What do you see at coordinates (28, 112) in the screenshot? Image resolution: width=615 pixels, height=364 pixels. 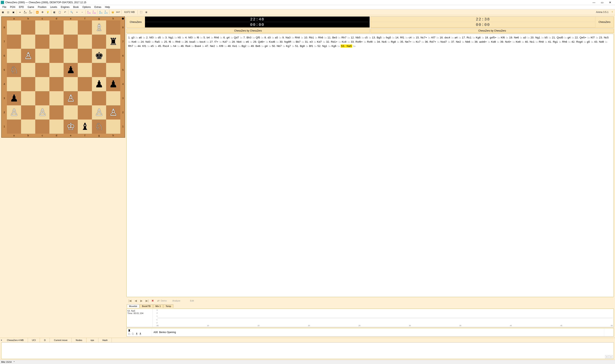 I see `square-b2` at bounding box center [28, 112].